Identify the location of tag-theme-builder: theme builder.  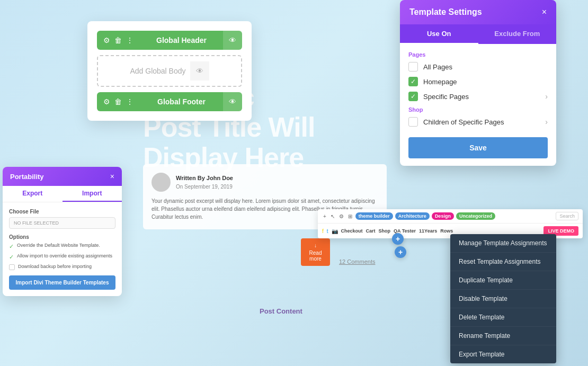
(374, 216).